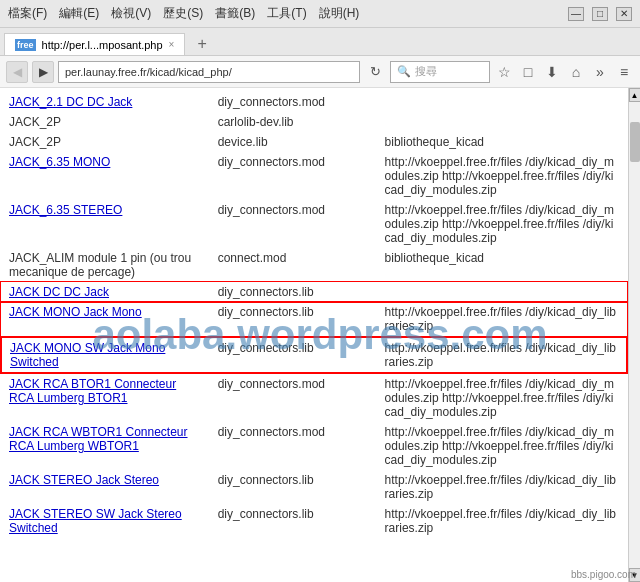  Describe the element at coordinates (131, 14) in the screenshot. I see `menu-view: 檢視(V)` at that location.